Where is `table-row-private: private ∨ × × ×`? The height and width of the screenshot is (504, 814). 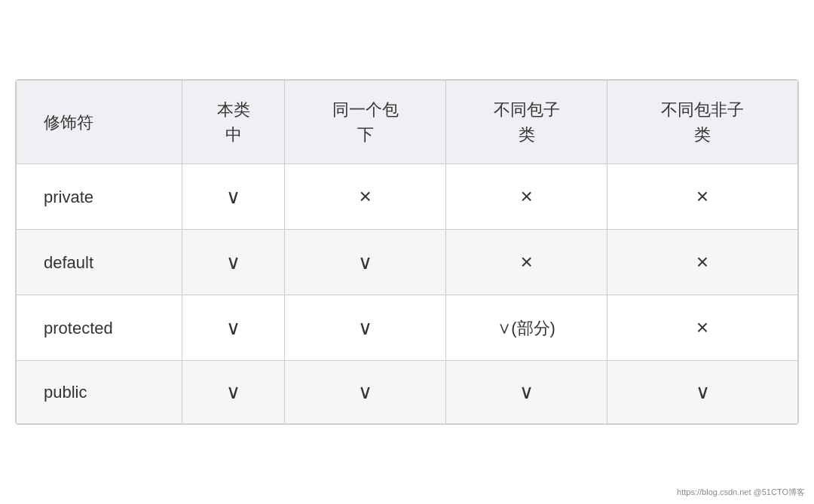
table-row-private: private ∨ × × × is located at coordinates (407, 197).